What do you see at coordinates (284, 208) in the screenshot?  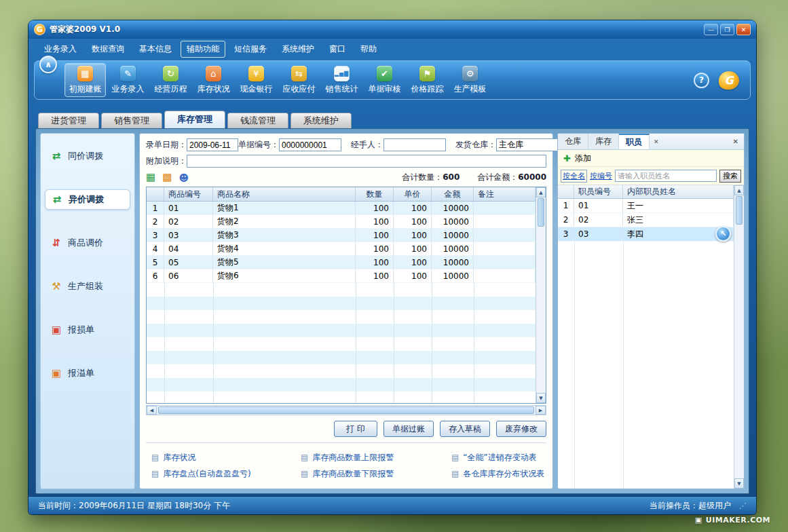 I see `cell-name: 货物1` at bounding box center [284, 208].